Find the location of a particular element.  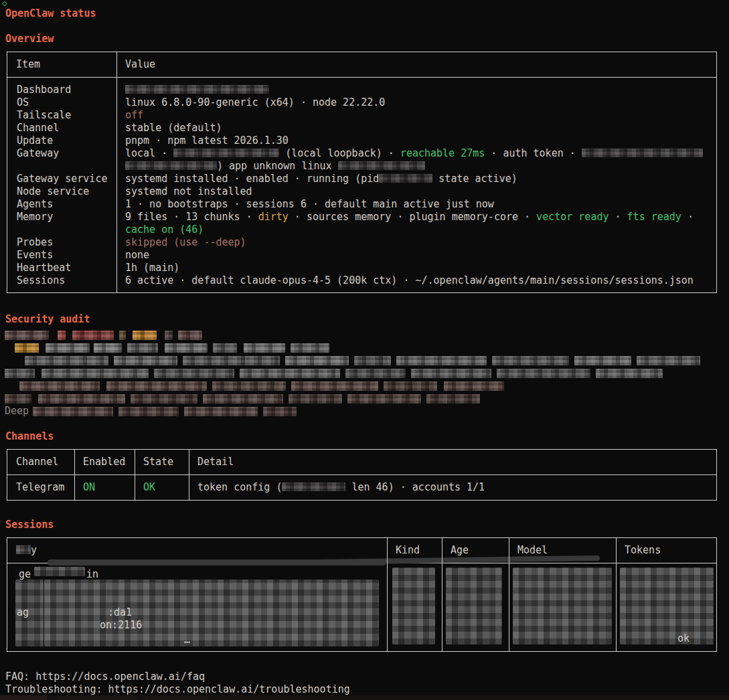

faq-label: FAQ: is located at coordinates (20, 677).